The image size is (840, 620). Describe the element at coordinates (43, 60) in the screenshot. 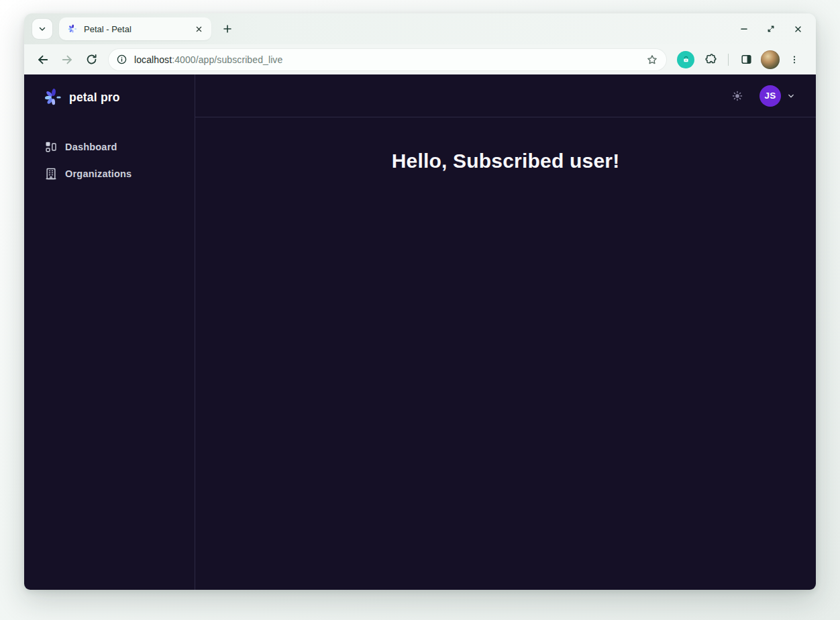

I see `back-button` at that location.